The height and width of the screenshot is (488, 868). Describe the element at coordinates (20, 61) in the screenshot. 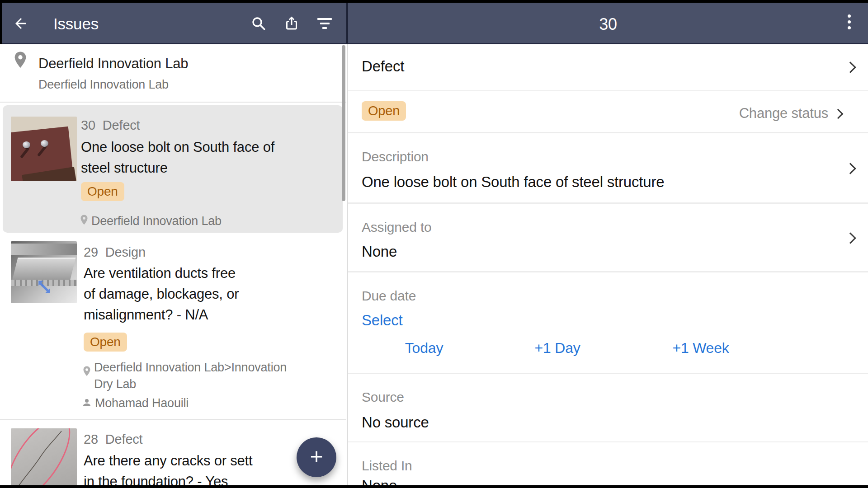

I see `location-pin-icon` at that location.